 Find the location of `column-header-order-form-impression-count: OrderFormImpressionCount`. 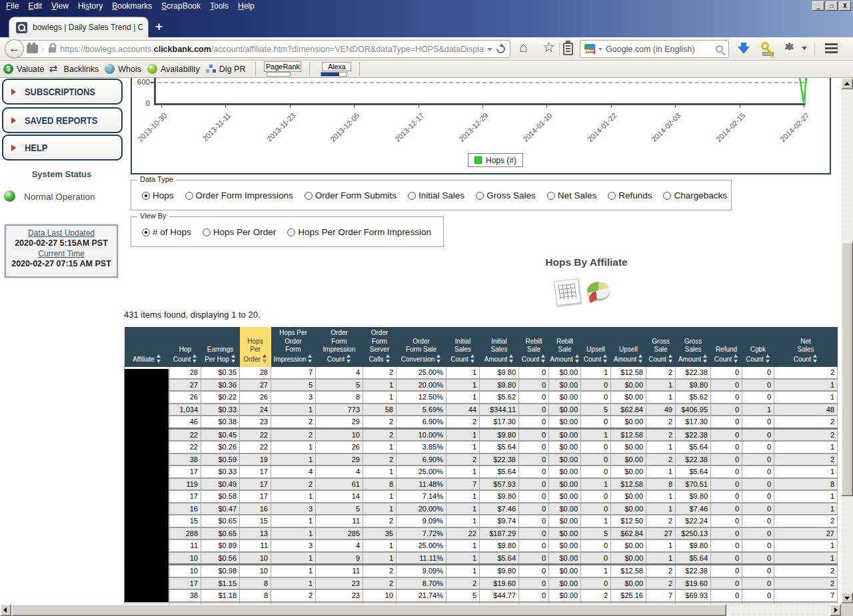

column-header-order-form-impression-count: OrderFormImpressionCount is located at coordinates (340, 347).